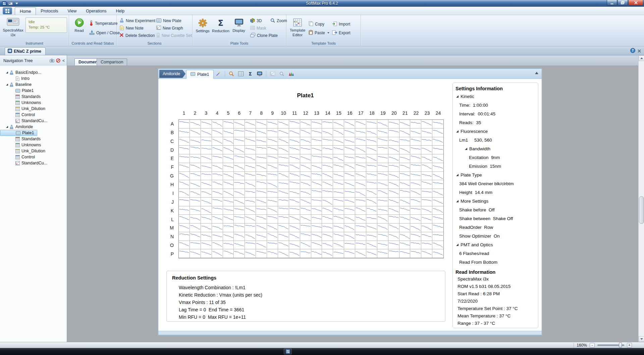  I want to click on well-P16, so click(350, 254).